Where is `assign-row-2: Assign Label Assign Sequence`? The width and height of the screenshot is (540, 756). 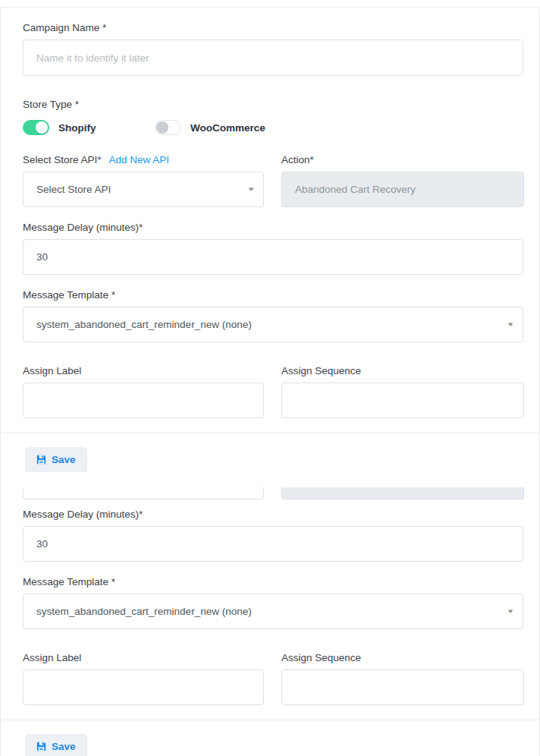
assign-row-2: Assign Label Assign Sequence is located at coordinates (273, 679).